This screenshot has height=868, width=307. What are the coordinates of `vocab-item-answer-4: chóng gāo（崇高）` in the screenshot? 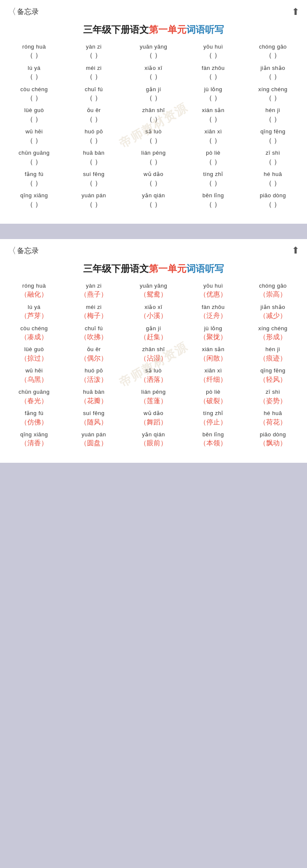 It's located at (273, 291).